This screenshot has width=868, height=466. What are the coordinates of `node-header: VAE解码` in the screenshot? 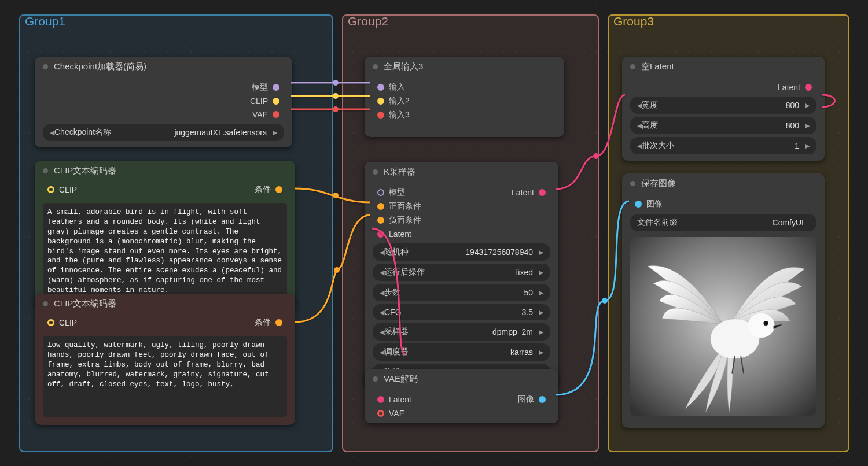 It's located at (462, 379).